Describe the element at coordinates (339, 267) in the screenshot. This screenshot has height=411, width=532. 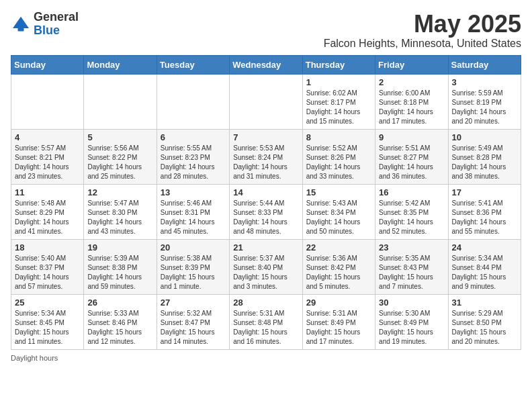
I see `calendar-day-cell: 22Sunrise: 5:36 AM Sunset: 8:42 PM Dayli…` at that location.